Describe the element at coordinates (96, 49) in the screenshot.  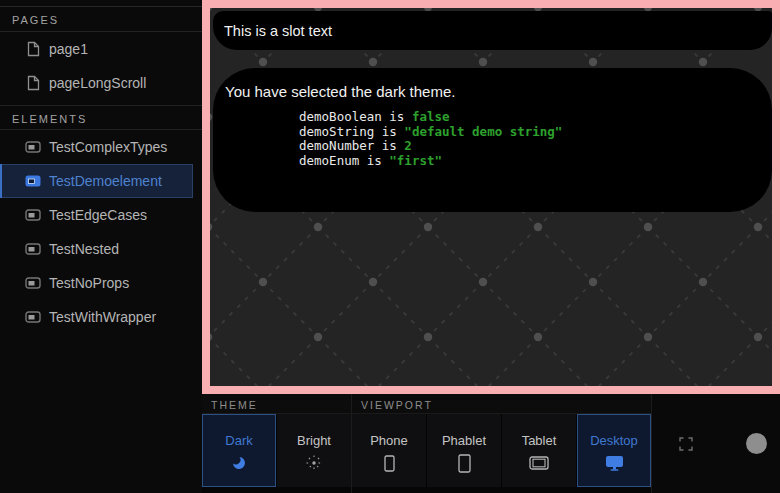
I see `sidebar-item-page1: page1` at that location.